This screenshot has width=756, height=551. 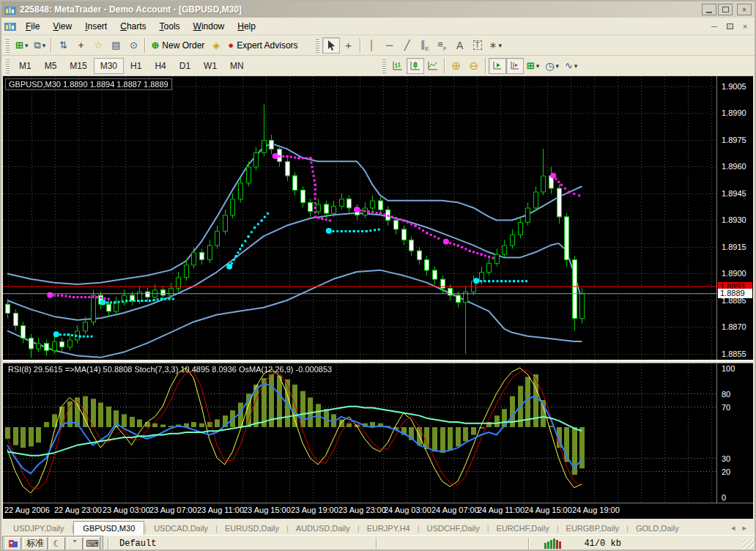 I want to click on ime-language-bar: 标准 ☾ ” ⌨, so click(x=53, y=544).